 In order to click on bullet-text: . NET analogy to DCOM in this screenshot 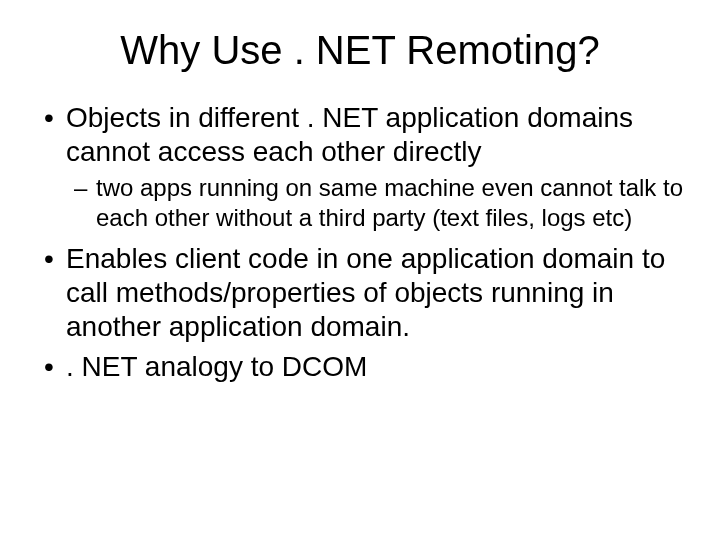, I will do `click(216, 366)`.